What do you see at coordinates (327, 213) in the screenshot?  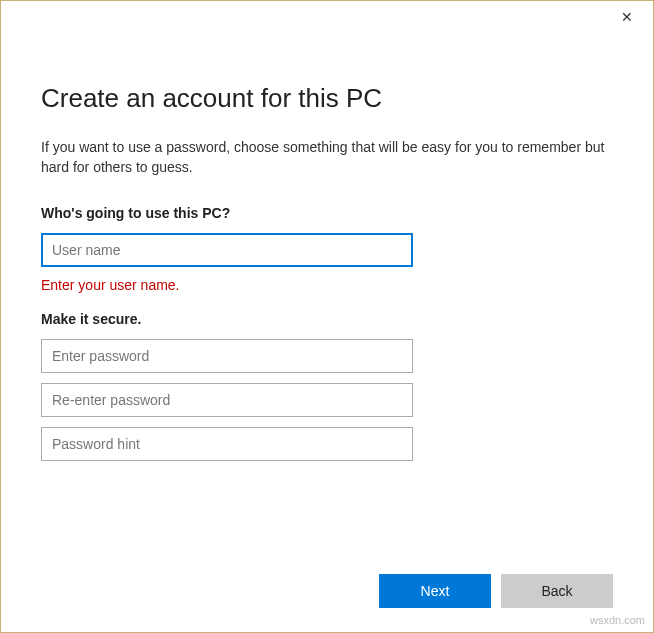 I see `user-section-label: Who's going to use this PC?` at bounding box center [327, 213].